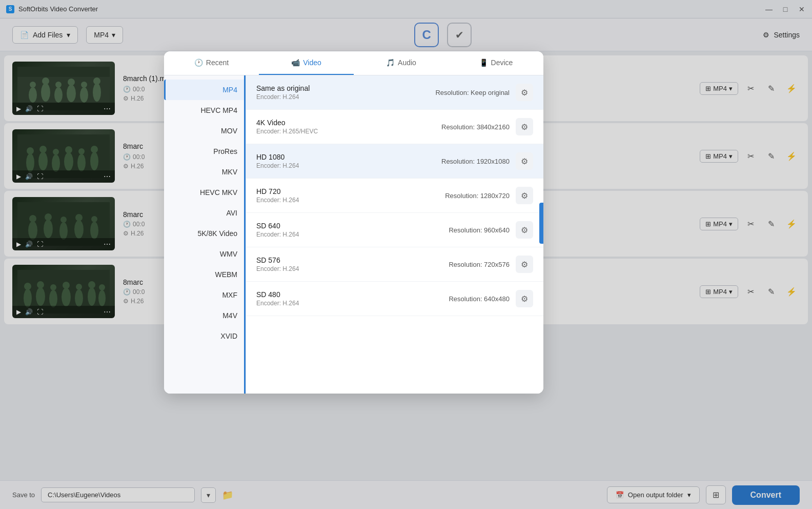 This screenshot has height=509, width=812. Describe the element at coordinates (476, 161) in the screenshot. I see `format-option-resolution: Resolution: 1920x1080` at that location.